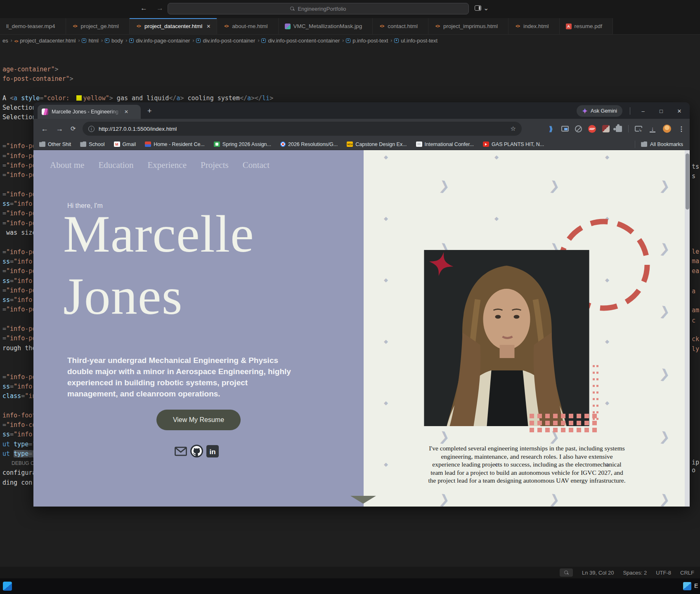 Image resolution: width=700 pixels, height=594 pixels. I want to click on breadcrumb-item: › html, so click(88, 40).